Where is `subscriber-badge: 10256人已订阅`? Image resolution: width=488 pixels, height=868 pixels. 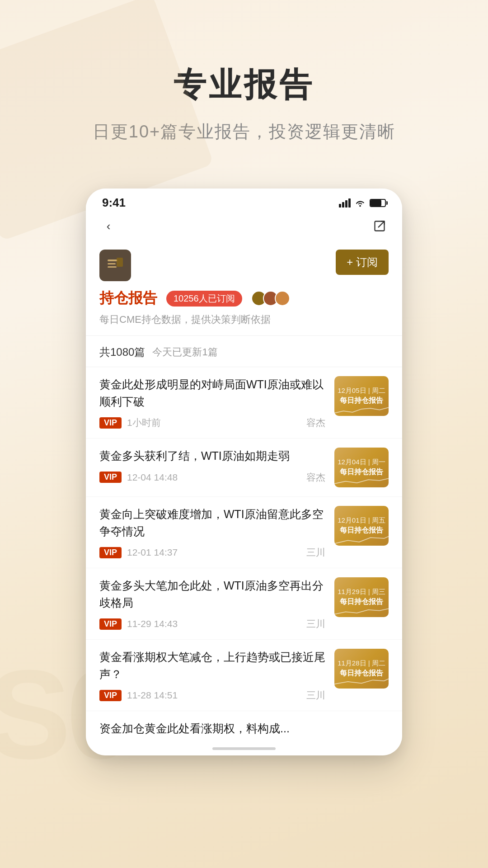 subscriber-badge: 10256人已订阅 is located at coordinates (204, 298).